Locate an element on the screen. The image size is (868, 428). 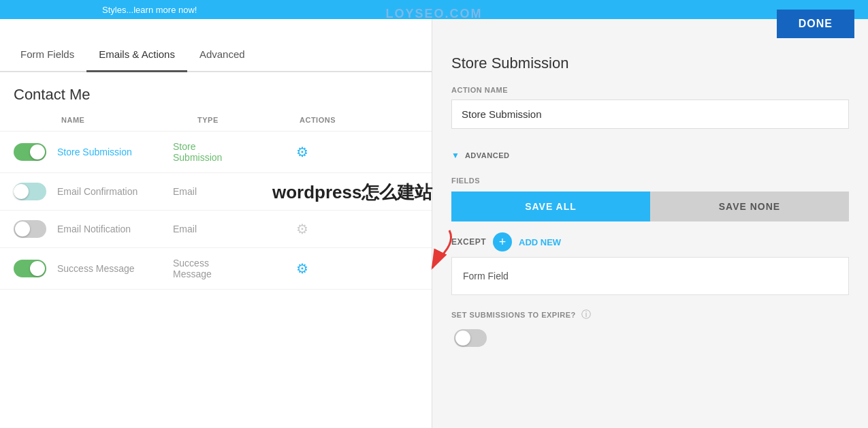
section-title: Contact Me is located at coordinates (216, 91).